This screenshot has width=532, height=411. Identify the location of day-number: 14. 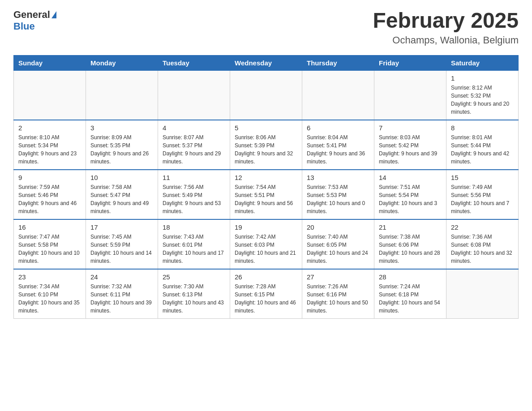
(410, 177).